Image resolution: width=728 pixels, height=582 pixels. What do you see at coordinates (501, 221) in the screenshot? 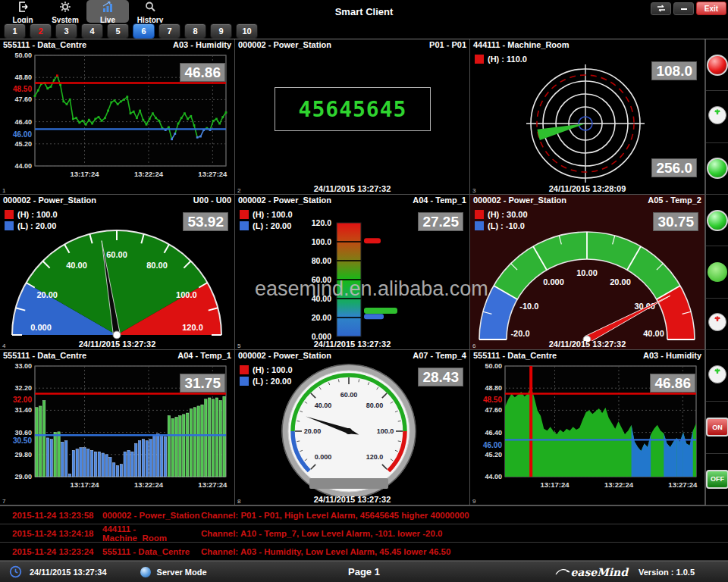
I see `legend: (H) : 30.00(L) : -10.0` at bounding box center [501, 221].